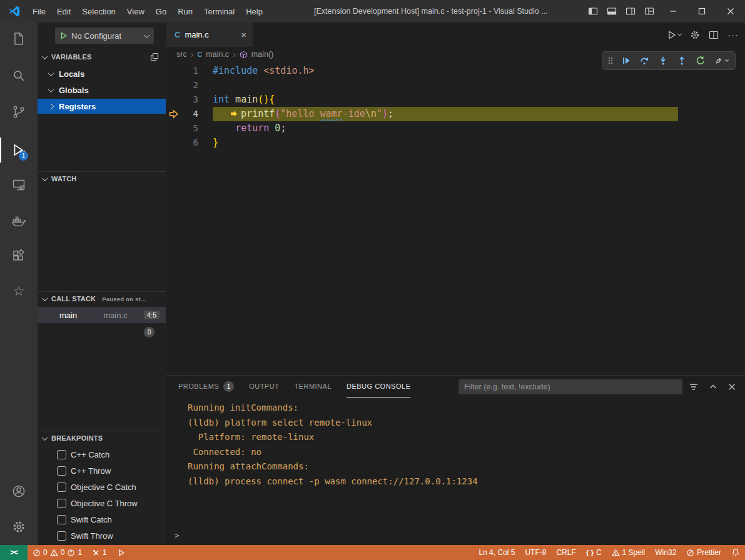 The image size is (745, 560). Describe the element at coordinates (666, 552) in the screenshot. I see `platform-status: Win32` at that location.